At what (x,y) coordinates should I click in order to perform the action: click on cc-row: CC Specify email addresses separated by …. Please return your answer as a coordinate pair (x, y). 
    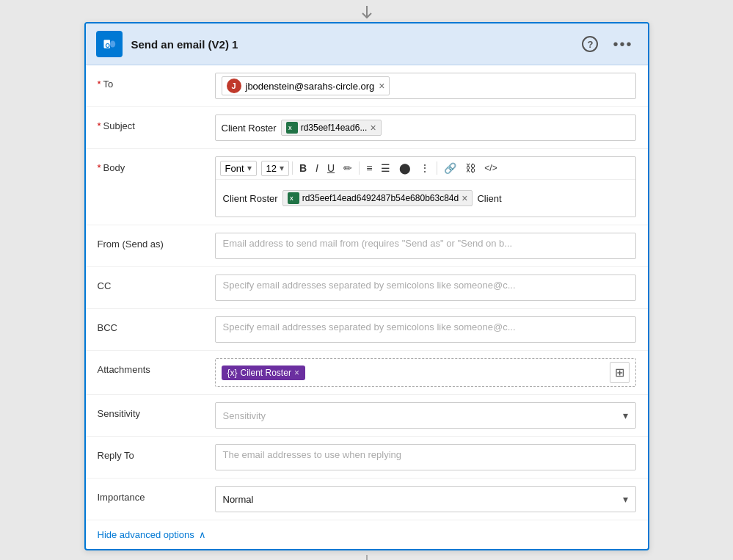
    Looking at the image, I should click on (367, 288).